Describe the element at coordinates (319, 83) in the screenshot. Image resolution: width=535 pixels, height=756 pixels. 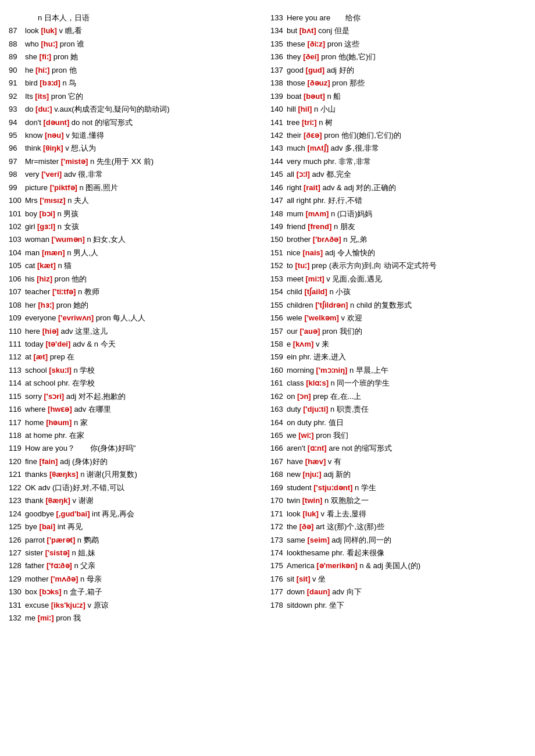
I see `entry-phonetic: [ðəuz]` at that location.